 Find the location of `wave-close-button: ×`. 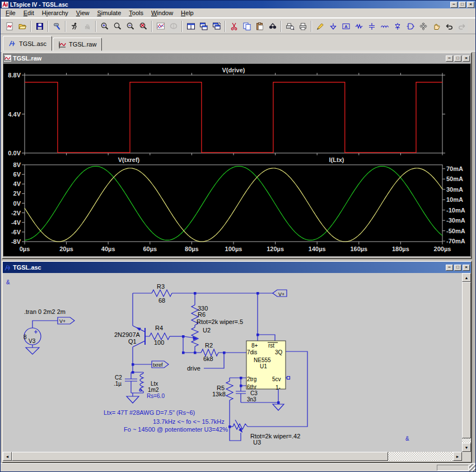

wave-close-button: × is located at coordinates (466, 58).